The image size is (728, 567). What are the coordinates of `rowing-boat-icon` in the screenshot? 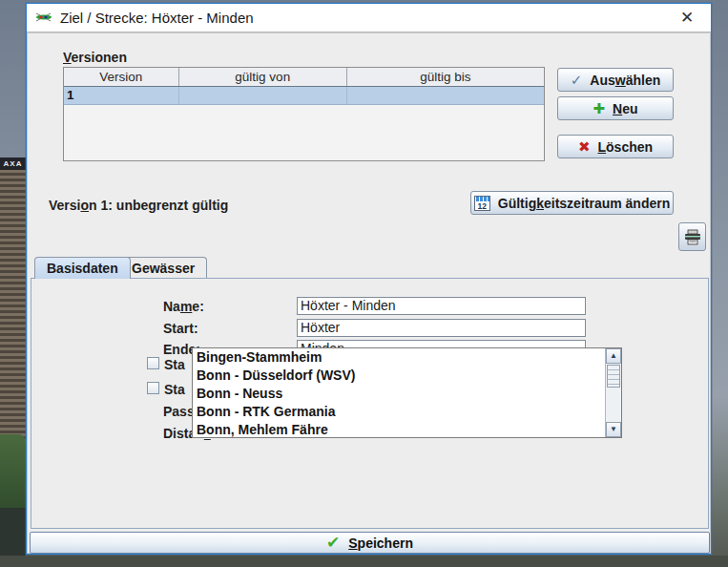 It's located at (44, 18).